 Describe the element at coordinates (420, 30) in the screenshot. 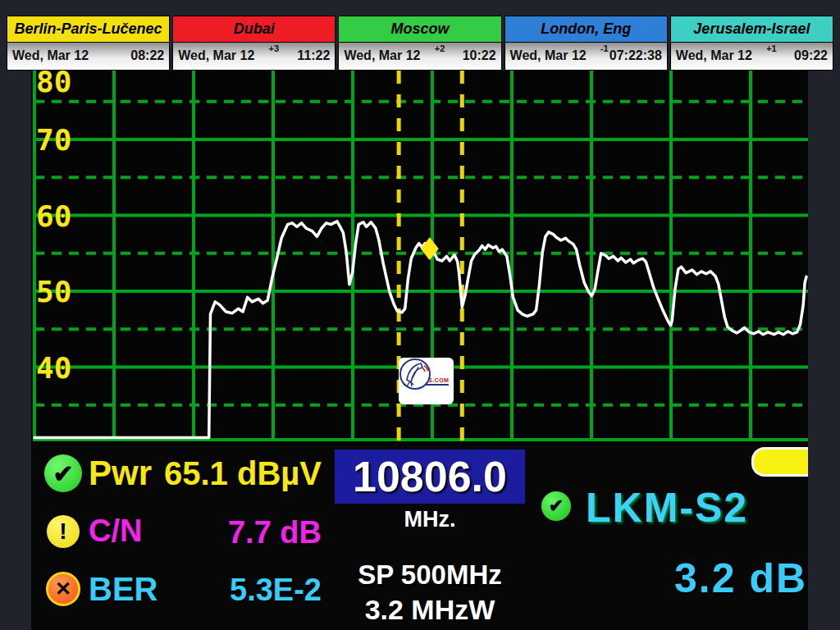

I see `clock-city: Moscow` at that location.